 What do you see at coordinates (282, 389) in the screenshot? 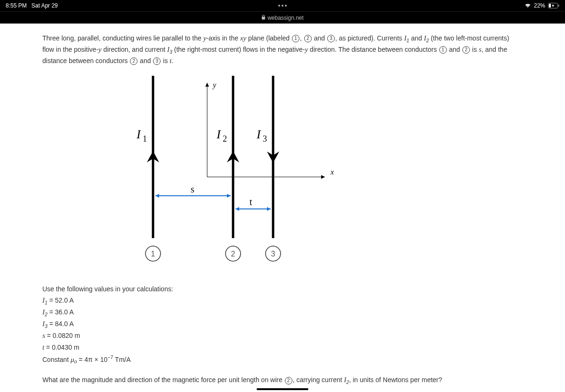
I see `home-indicator` at bounding box center [282, 389].